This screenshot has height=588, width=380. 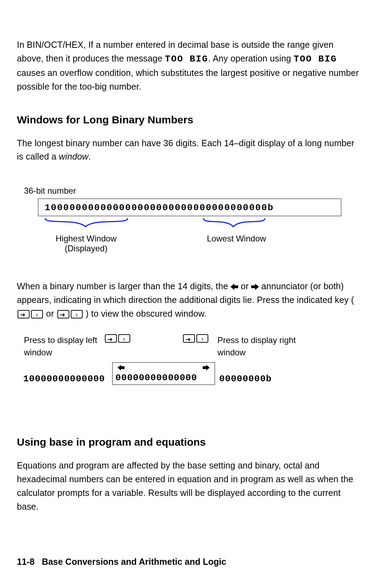 I want to click on footer-page-number: 11-8, so click(x=26, y=562).